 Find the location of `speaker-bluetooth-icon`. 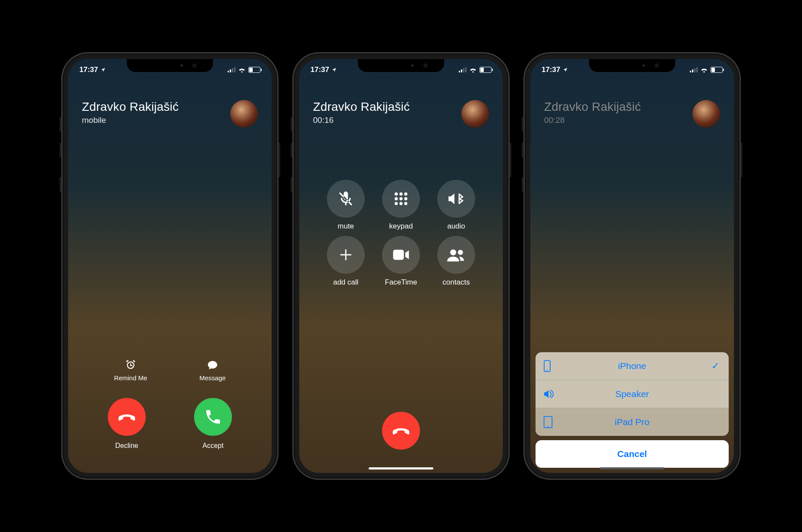

speaker-bluetooth-icon is located at coordinates (456, 199).